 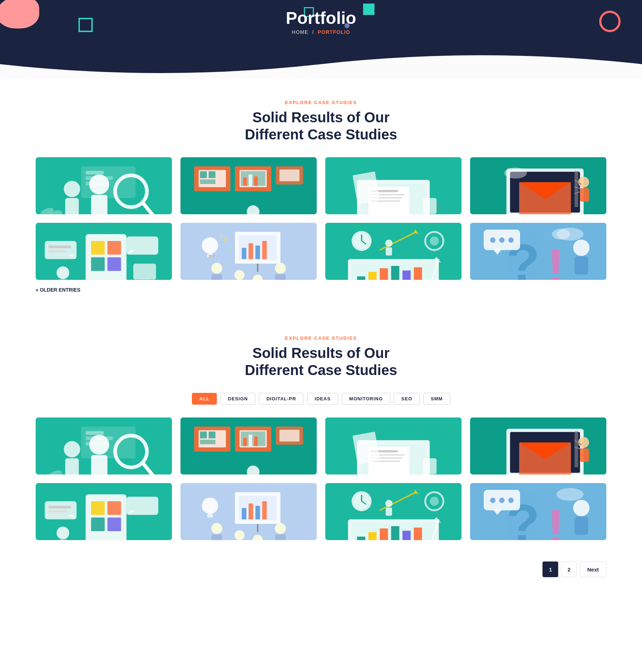 I want to click on section2-title: Solid Results of Our Different Case Stud…, so click(x=321, y=361).